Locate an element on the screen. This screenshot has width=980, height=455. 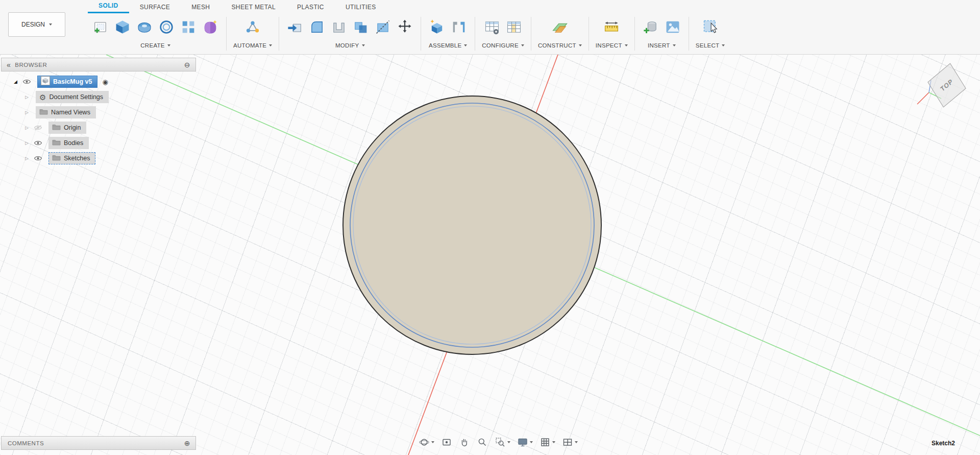
modify-menu: MODIFY is located at coordinates (350, 45).